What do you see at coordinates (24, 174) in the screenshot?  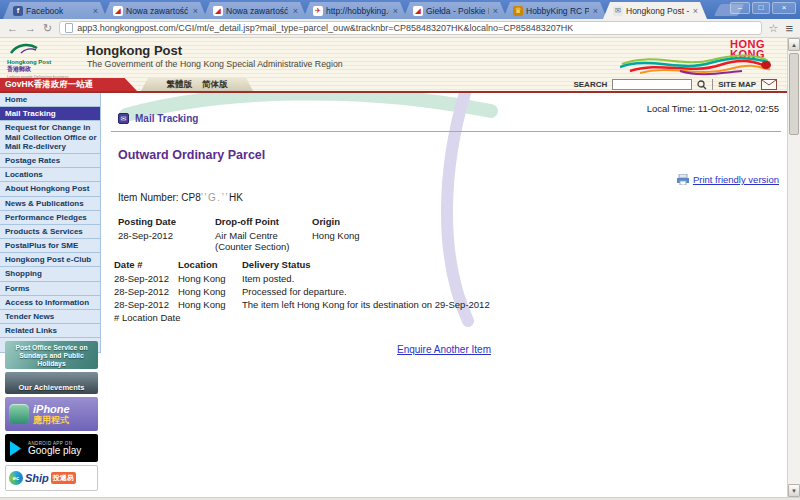 I see `sidebar-item-label: Locations` at bounding box center [24, 174].